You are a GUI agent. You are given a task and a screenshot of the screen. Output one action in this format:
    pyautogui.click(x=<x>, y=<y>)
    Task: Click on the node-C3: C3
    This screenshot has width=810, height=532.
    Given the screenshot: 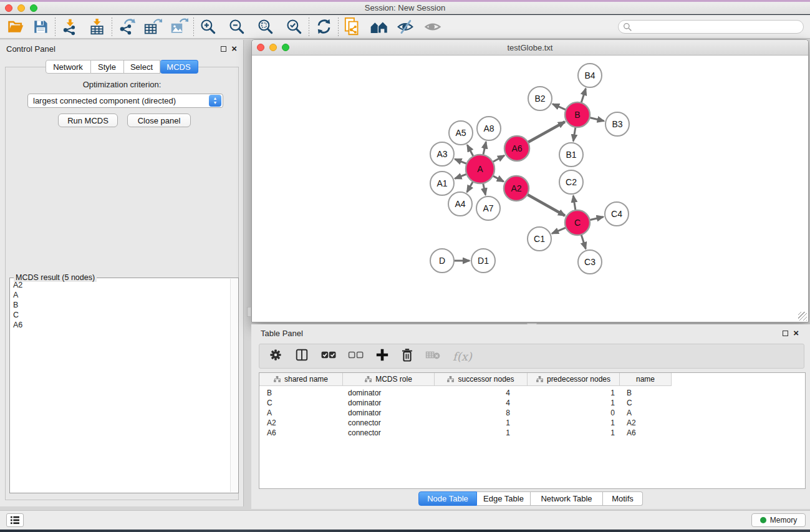 What is the action you would take?
    pyautogui.click(x=590, y=262)
    